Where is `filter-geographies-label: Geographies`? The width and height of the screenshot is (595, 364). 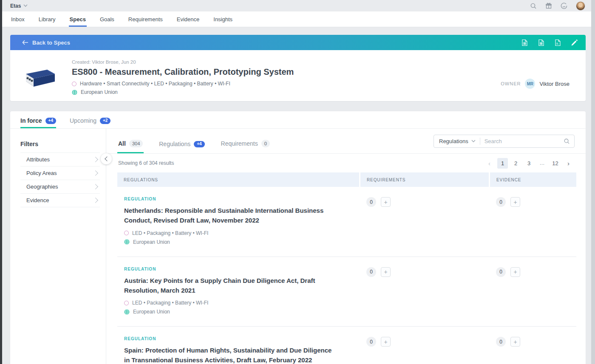
filter-geographies-label: Geographies is located at coordinates (42, 187).